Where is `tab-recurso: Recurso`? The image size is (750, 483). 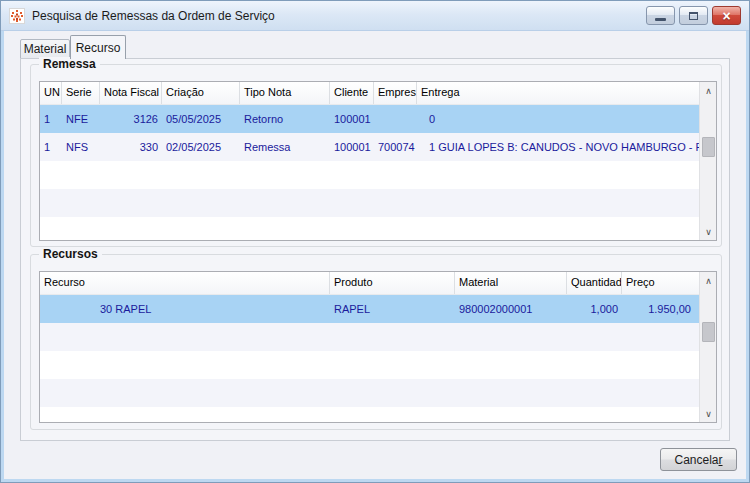
tab-recurso: Recurso is located at coordinates (98, 47).